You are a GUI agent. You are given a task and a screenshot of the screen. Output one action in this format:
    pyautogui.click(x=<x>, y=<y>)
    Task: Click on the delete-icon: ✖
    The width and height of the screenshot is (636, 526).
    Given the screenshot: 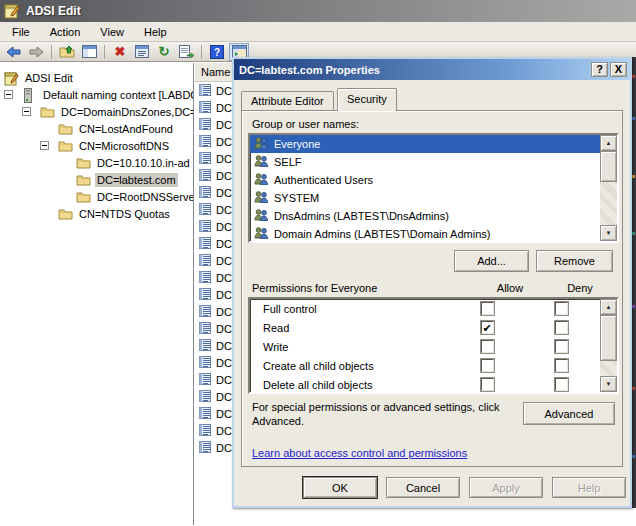 What is the action you would take?
    pyautogui.click(x=120, y=52)
    